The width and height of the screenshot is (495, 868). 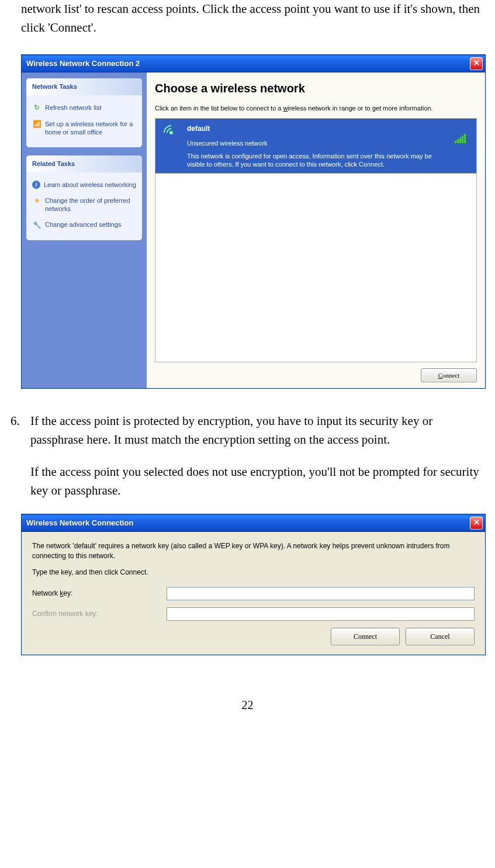 I want to click on network-key-input, so click(x=320, y=594).